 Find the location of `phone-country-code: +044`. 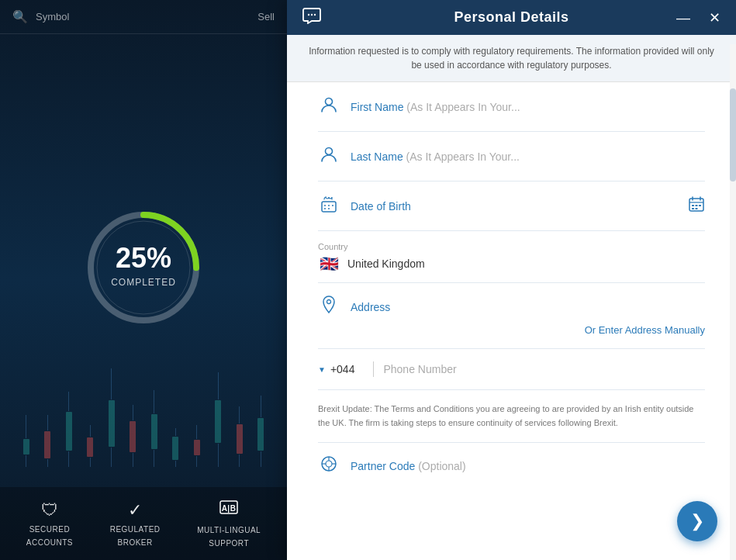

phone-country-code: +044 is located at coordinates (343, 369).